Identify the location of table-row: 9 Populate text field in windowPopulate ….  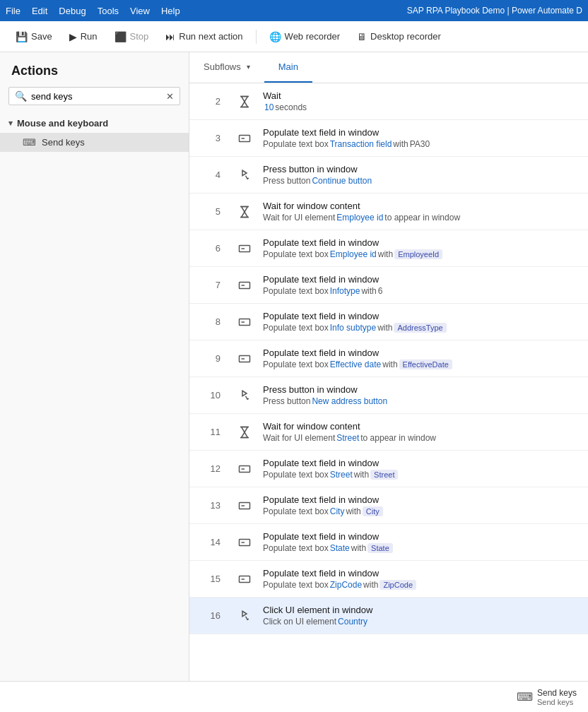
(389, 359).